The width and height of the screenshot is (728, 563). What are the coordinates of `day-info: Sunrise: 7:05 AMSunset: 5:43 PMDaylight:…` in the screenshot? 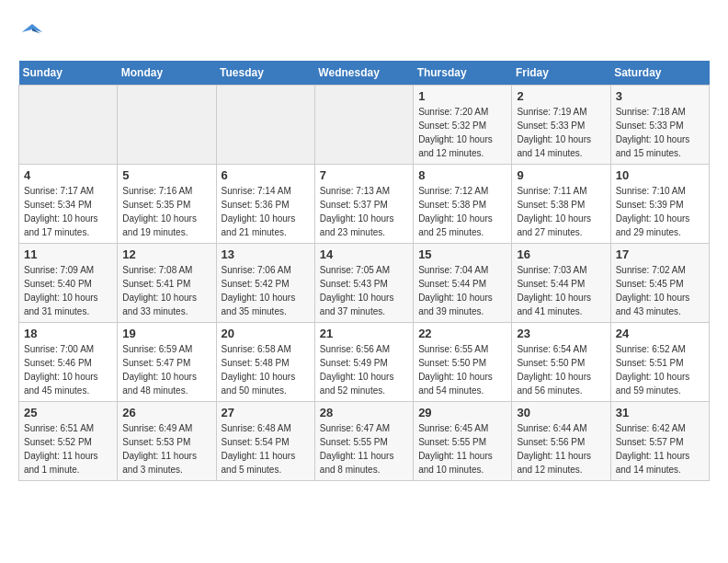 It's located at (364, 291).